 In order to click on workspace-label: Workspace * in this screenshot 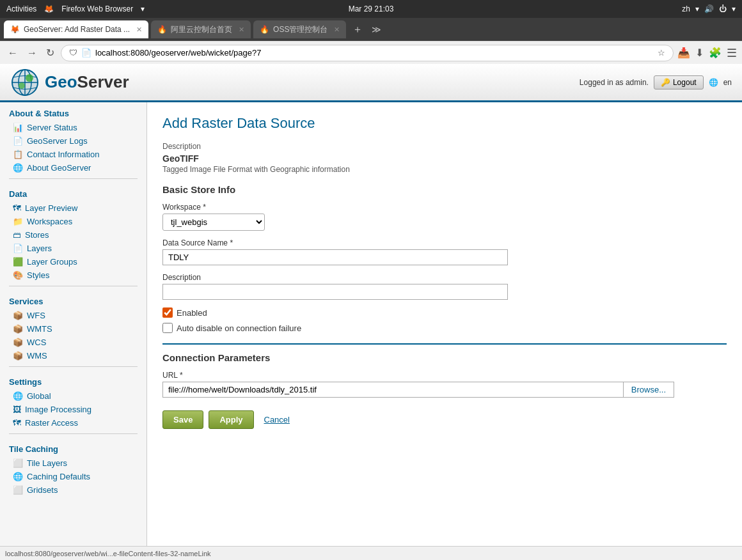, I will do `click(445, 207)`.